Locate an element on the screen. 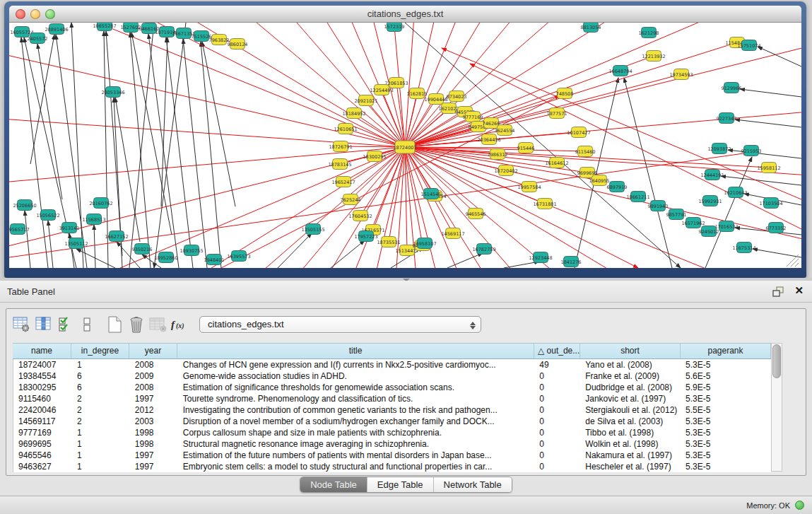 This screenshot has height=514, width=812. graph-node: 20921021 is located at coordinates (366, 100).